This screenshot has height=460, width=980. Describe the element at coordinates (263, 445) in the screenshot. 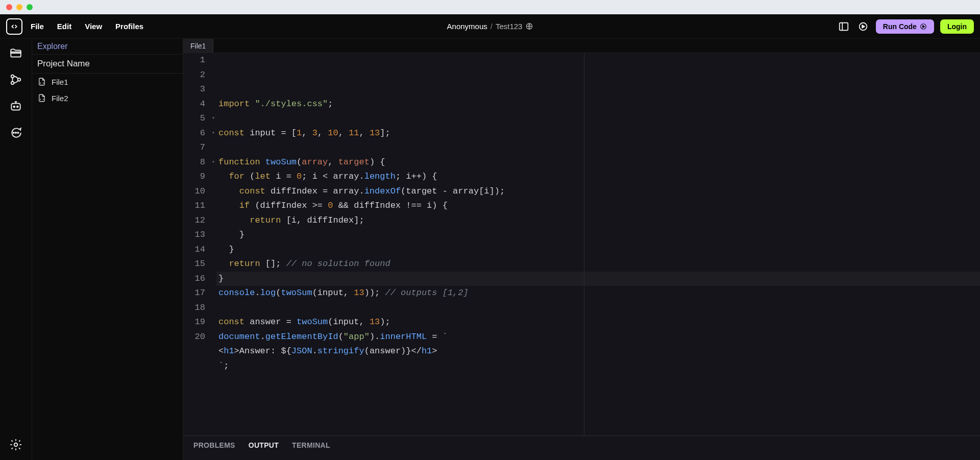

I see `tab-output: OUTPUT` at that location.